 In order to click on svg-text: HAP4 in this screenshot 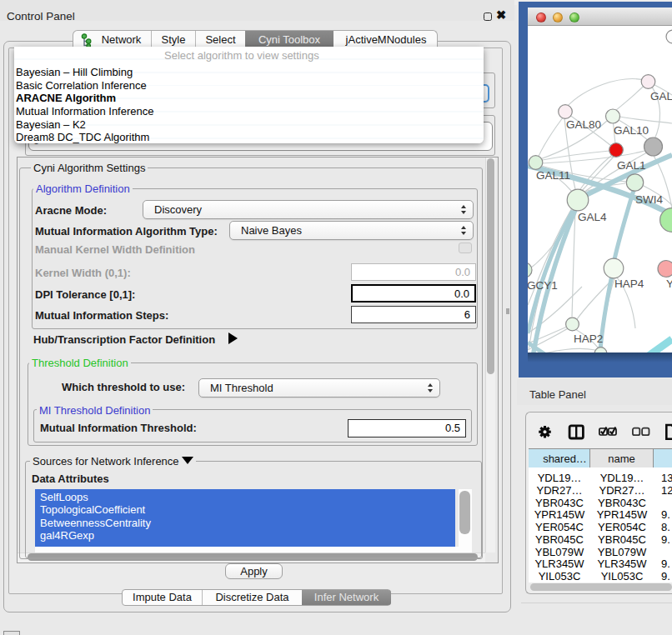, I will do `click(629, 283)`.